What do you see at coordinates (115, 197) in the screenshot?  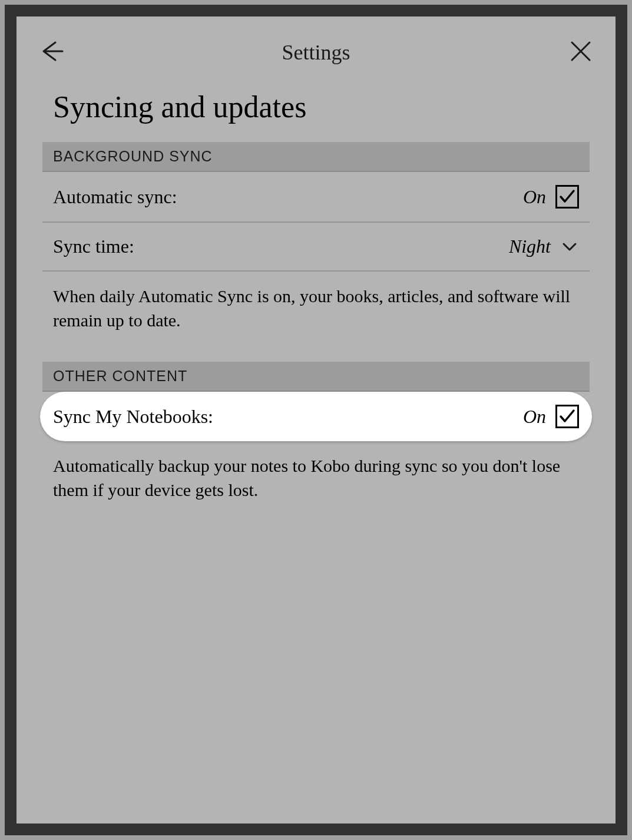 I see `automatic-sync-label: Automatic sync:` at bounding box center [115, 197].